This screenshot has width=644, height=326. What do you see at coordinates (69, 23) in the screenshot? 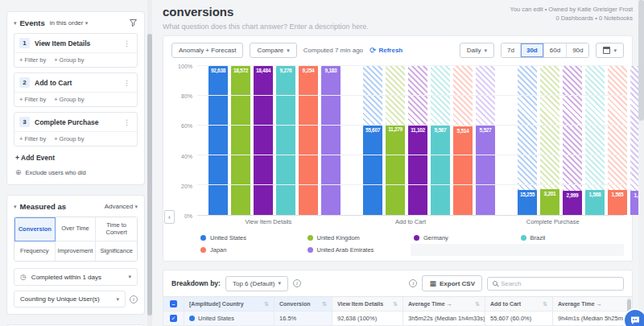
I see `event-order-dropdown: in this order ▾` at bounding box center [69, 23].